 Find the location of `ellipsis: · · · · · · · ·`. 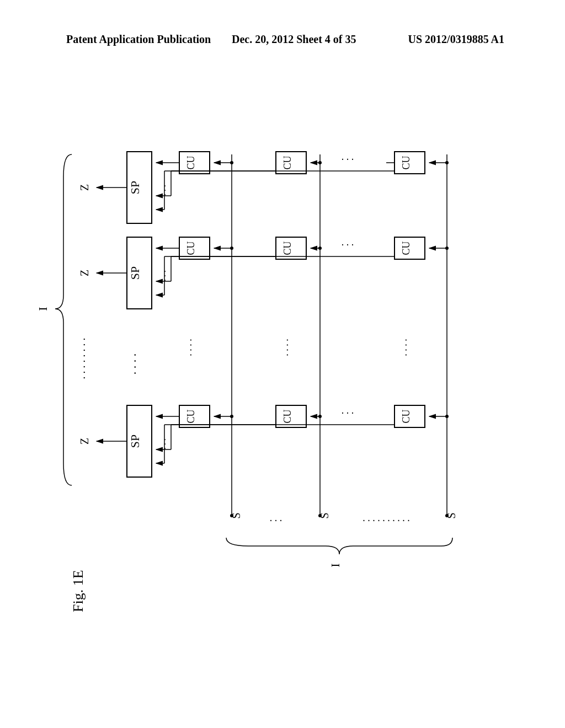

ellipsis: · · · · · · · · is located at coordinates (84, 358).